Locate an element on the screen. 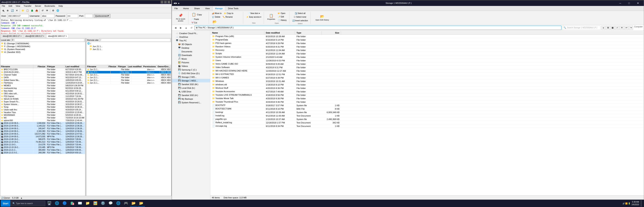  toolbar-toggle-tree: 🌲 is located at coordinates (32, 10).